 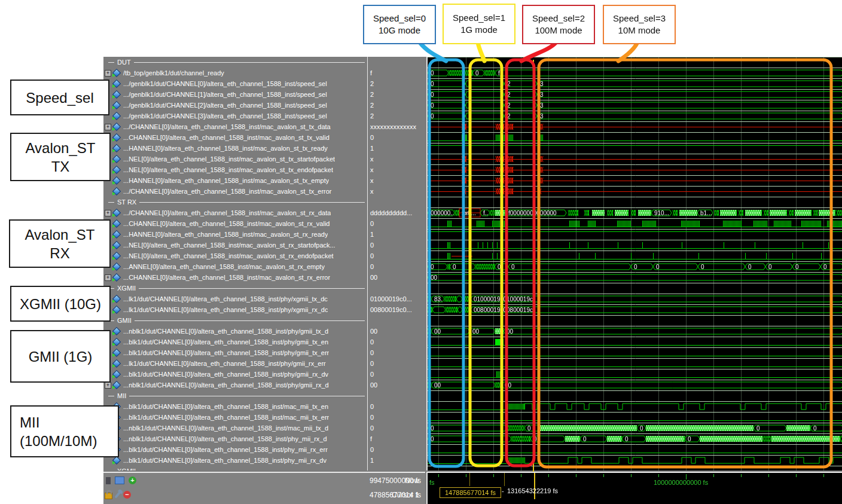 I want to click on signal-row: ...ANNEL[0]/altera_eth_channel_1588_inst…, so click(x=234, y=267).